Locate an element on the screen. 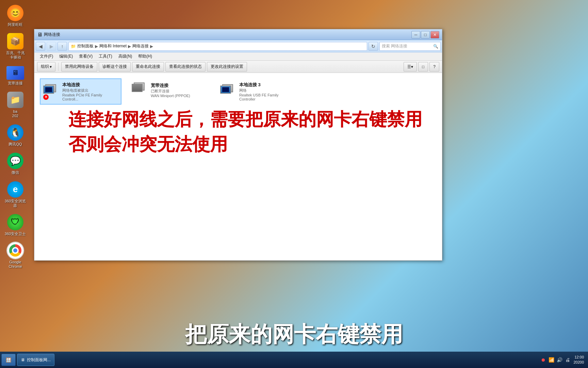 Image resolution: width=588 pixels, height=368 pixels. 360guard-label: 360安全卫士 is located at coordinates (15, 234).